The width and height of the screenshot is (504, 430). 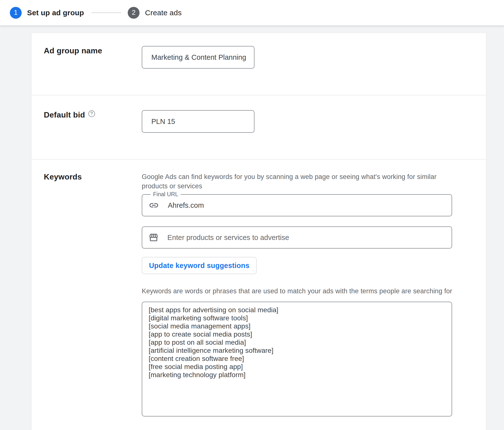 What do you see at coordinates (163, 13) in the screenshot?
I see `step-2-label: Create ads` at bounding box center [163, 13].